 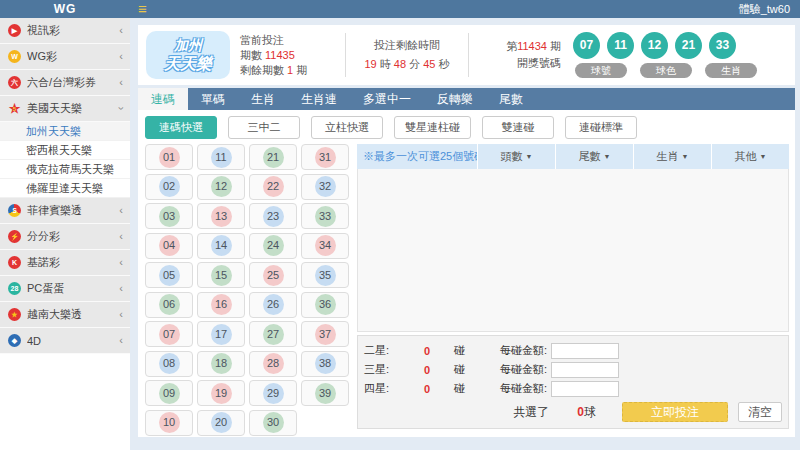 I want to click on number-cell: 21, so click(x=273, y=157).